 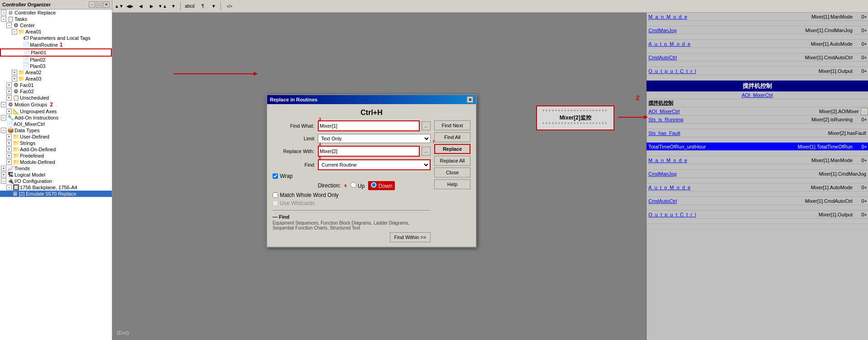 I want to click on use-wildcards-checkbox, so click(x=275, y=203).